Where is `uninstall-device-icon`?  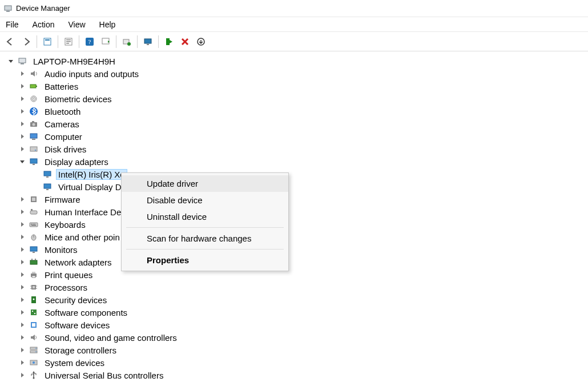 uninstall-device-icon is located at coordinates (185, 42).